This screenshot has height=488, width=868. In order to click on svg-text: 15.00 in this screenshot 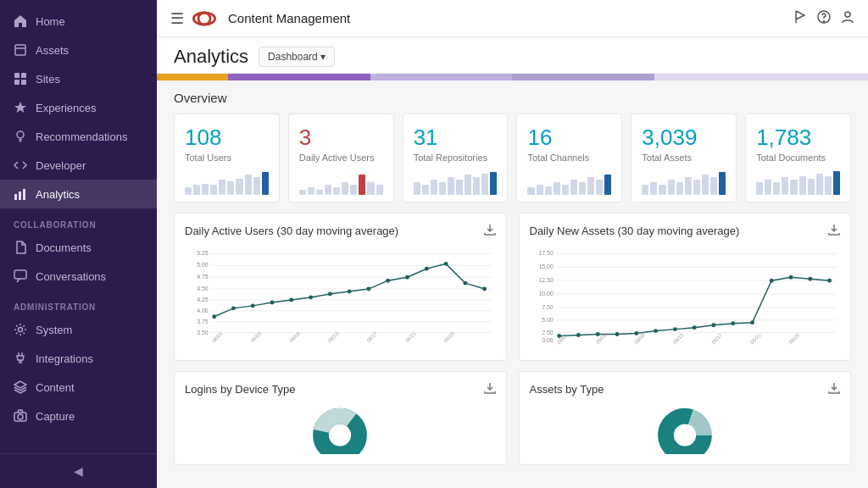, I will do `click(546, 266)`.